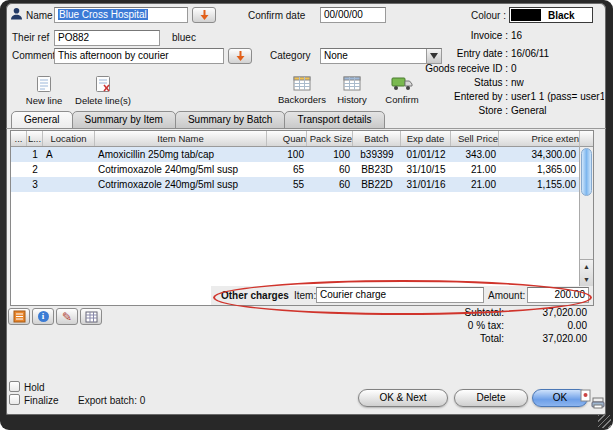 The height and width of the screenshot is (430, 613). I want to click on printer-icon, so click(598, 403).